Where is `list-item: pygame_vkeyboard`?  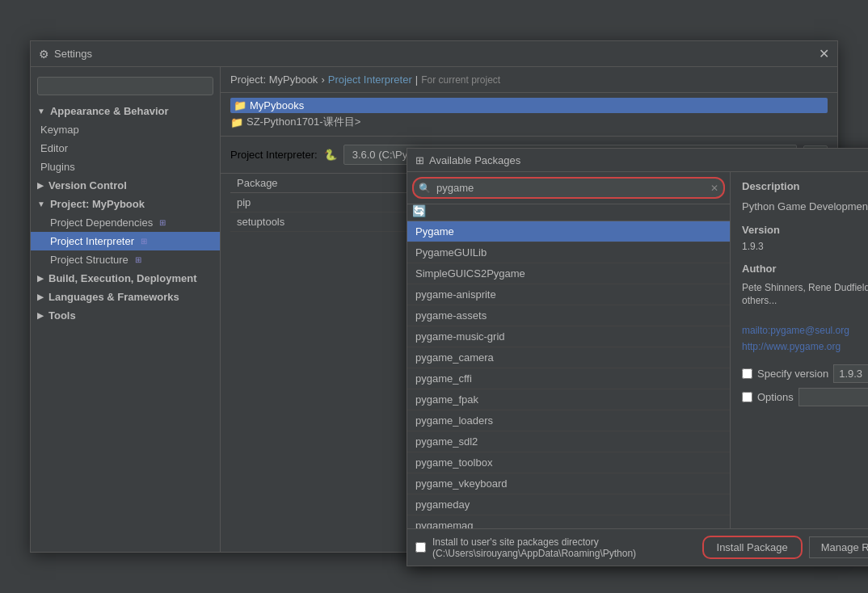 list-item: pygame_vkeyboard is located at coordinates (569, 484).